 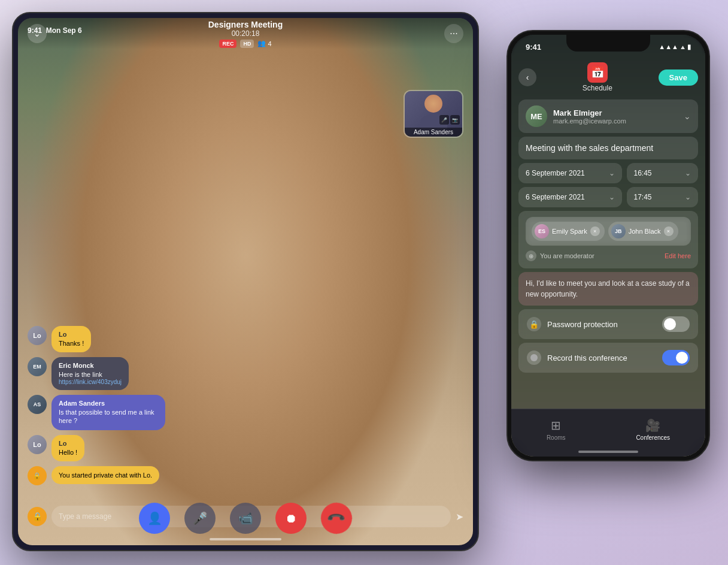 What do you see at coordinates (662, 173) in the screenshot?
I see `start-time-picker: 16:45 ⌄` at bounding box center [662, 173].